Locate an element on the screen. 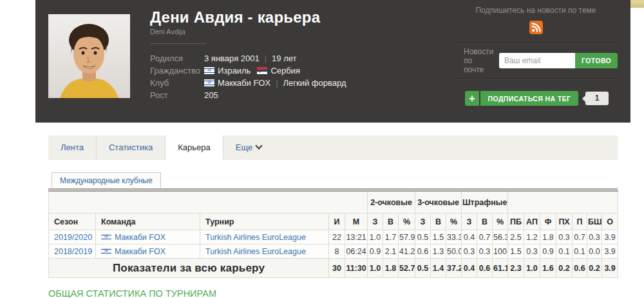 This screenshot has height=298, width=644. column-header-row: Сезон Команда Турнир И М З В % З В % З В… is located at coordinates (334, 222).